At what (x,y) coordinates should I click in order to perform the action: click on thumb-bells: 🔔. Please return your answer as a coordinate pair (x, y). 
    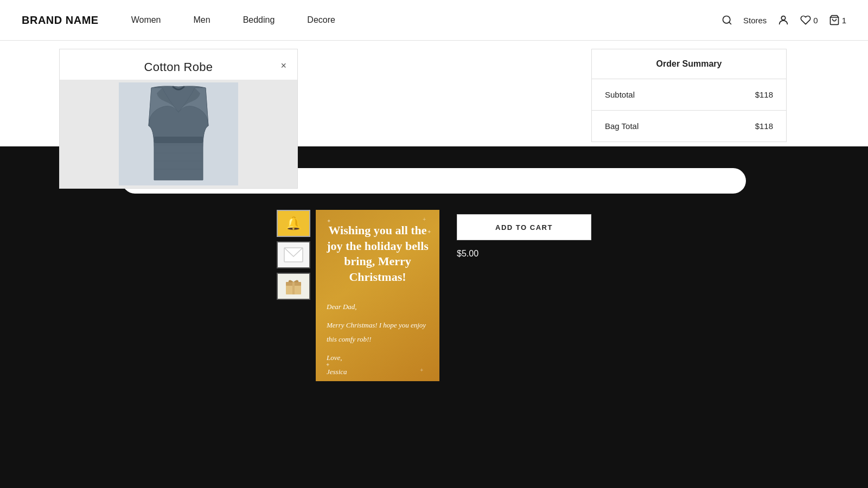
    Looking at the image, I should click on (293, 223).